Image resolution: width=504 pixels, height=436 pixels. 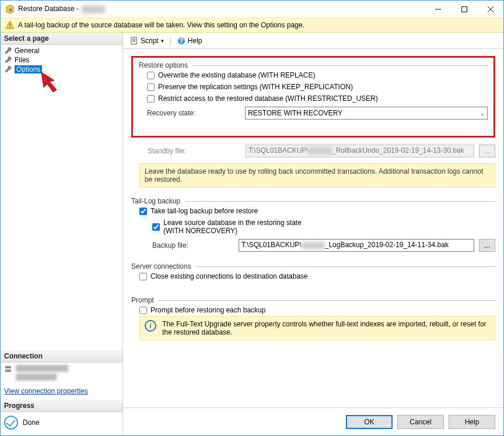 What do you see at coordinates (256, 87) in the screenshot?
I see `preserve-label: Preserve the replication settings (WITH …` at bounding box center [256, 87].